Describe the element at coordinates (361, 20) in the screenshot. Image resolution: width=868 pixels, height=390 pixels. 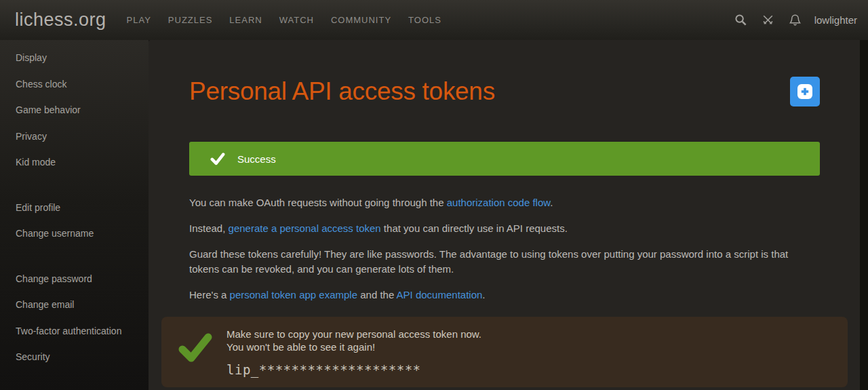
I see `nav-item-community: COMMUNITY` at that location.